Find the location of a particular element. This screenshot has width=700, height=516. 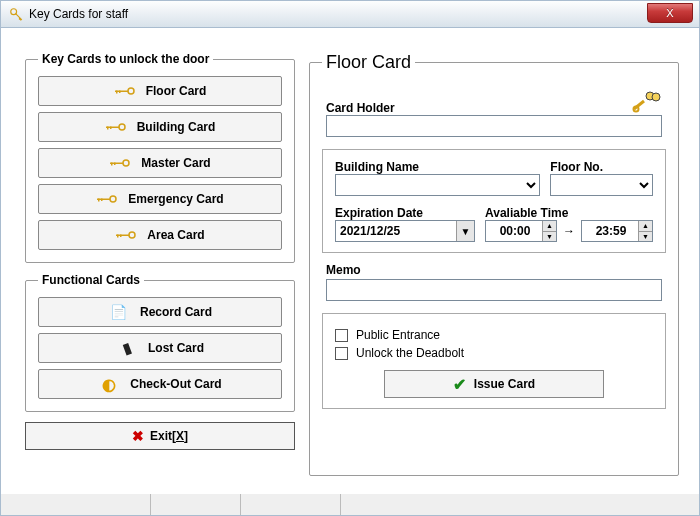

expiration-label: Expiration Date is located at coordinates (405, 213).